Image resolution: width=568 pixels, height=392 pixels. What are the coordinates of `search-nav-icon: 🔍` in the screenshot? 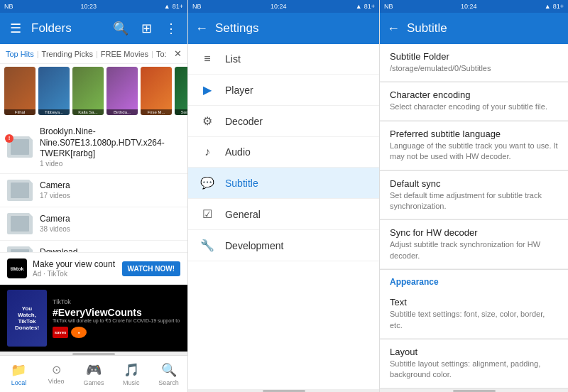 It's located at (169, 370).